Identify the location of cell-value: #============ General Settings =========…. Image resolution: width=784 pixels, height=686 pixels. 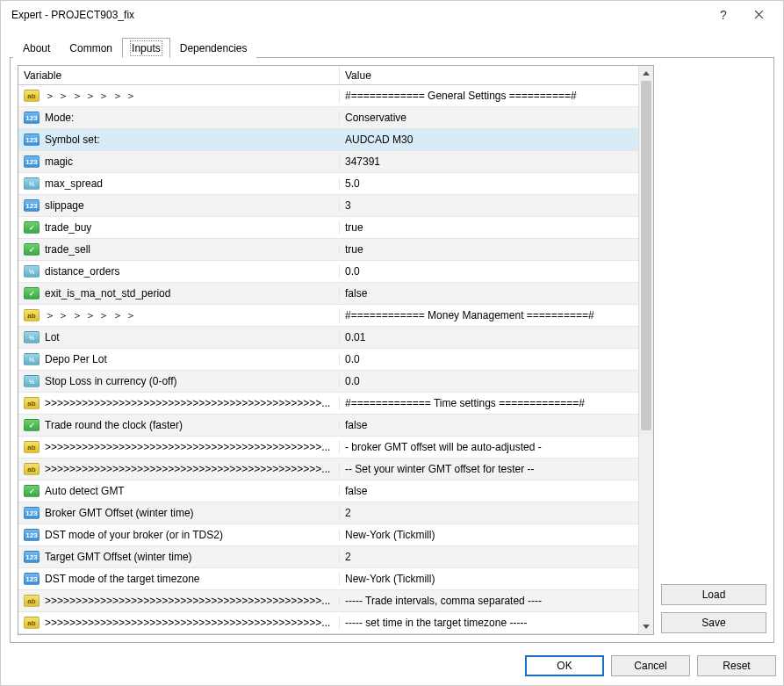
(489, 96).